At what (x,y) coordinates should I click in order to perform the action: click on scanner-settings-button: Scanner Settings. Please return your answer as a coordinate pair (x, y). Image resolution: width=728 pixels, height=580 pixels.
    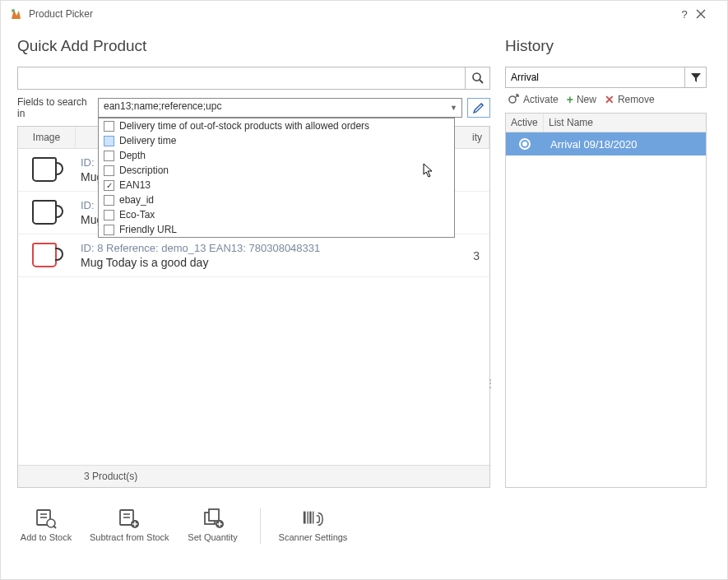
    Looking at the image, I should click on (313, 525).